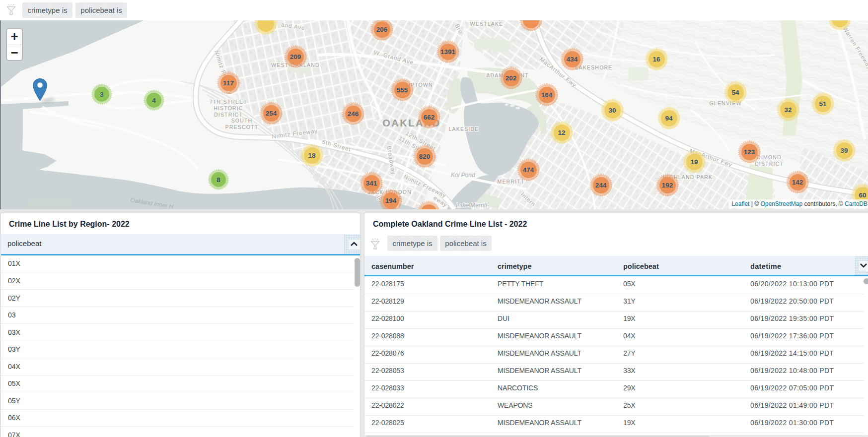 The width and height of the screenshot is (868, 437). I want to click on svg-text: LAKESIDE, so click(464, 129).